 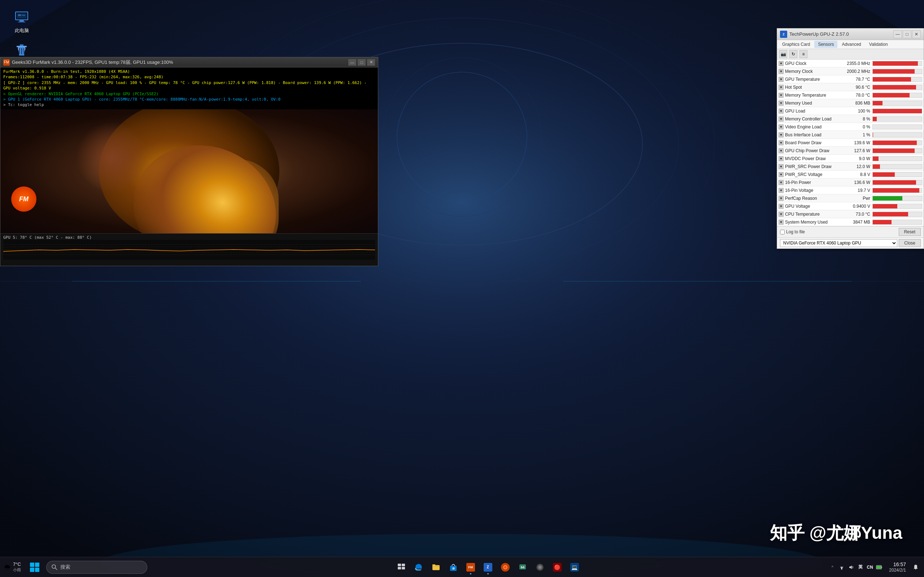 What do you see at coordinates (850, 95) in the screenshot?
I see `sensor-row: ▼Memory Temperature78.0 °C` at bounding box center [850, 95].